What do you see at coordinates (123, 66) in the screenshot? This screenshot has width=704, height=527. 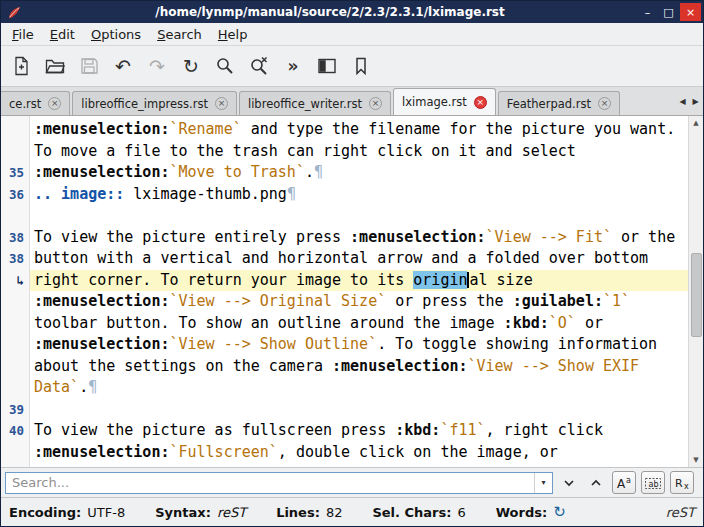 I see `undo-button: ↶` at bounding box center [123, 66].